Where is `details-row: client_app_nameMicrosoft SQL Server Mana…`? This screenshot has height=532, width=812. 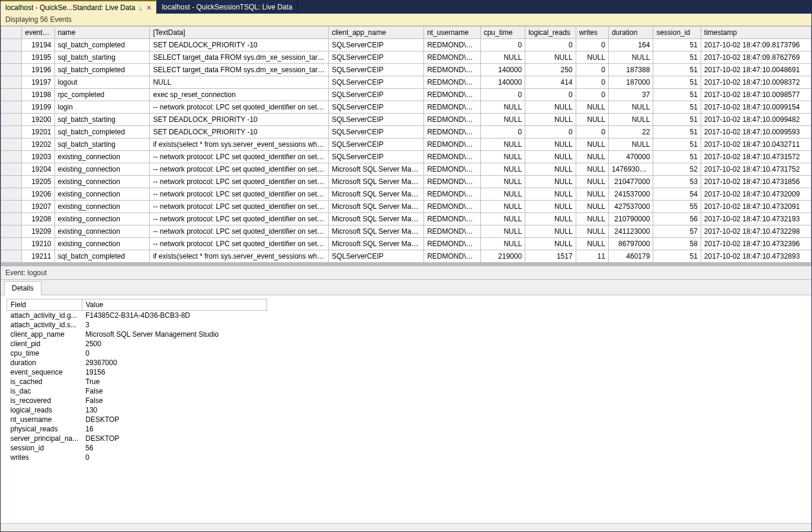
details-row: client_app_nameMicrosoft SQL Server Mana… is located at coordinates (137, 334).